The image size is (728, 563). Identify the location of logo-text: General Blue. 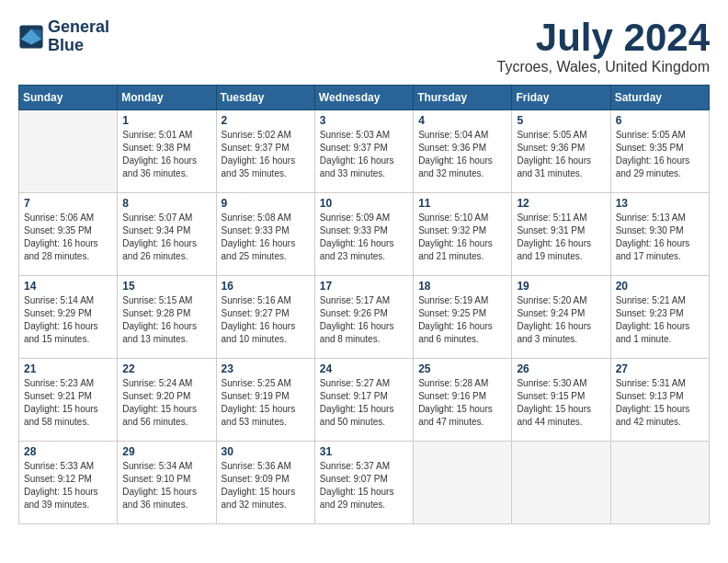
(79, 37).